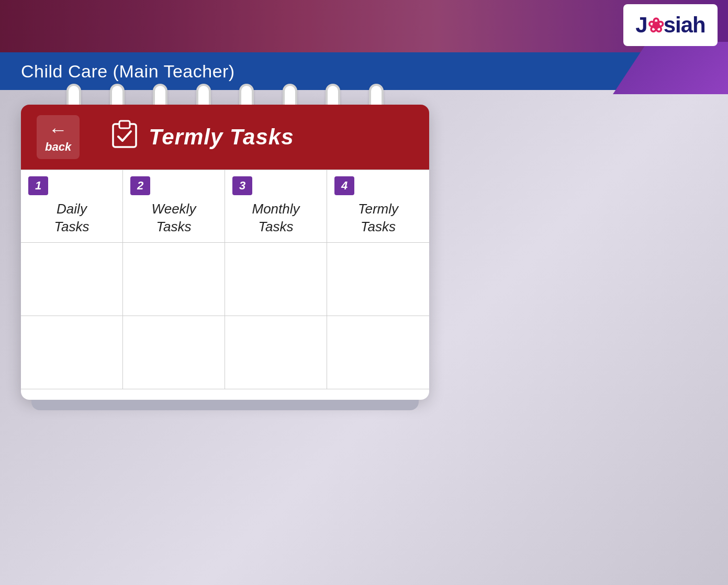 The width and height of the screenshot is (728, 585). I want to click on back-button: ← back, so click(58, 137).